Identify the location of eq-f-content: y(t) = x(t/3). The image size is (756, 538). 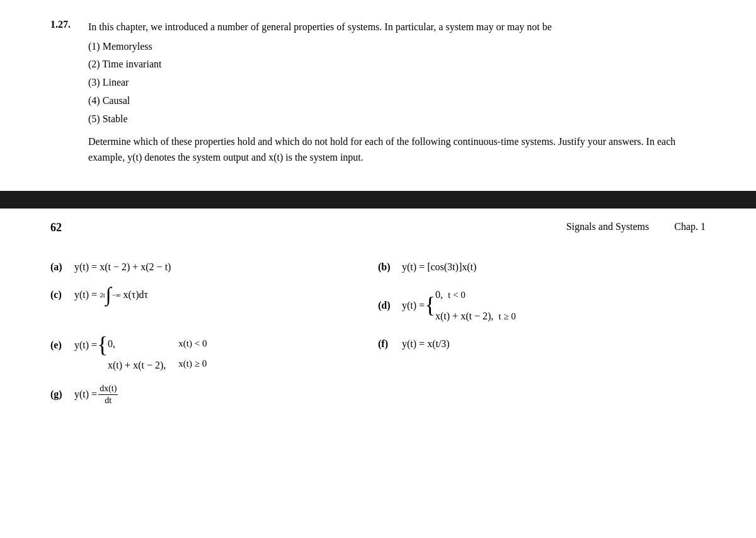
(426, 344).